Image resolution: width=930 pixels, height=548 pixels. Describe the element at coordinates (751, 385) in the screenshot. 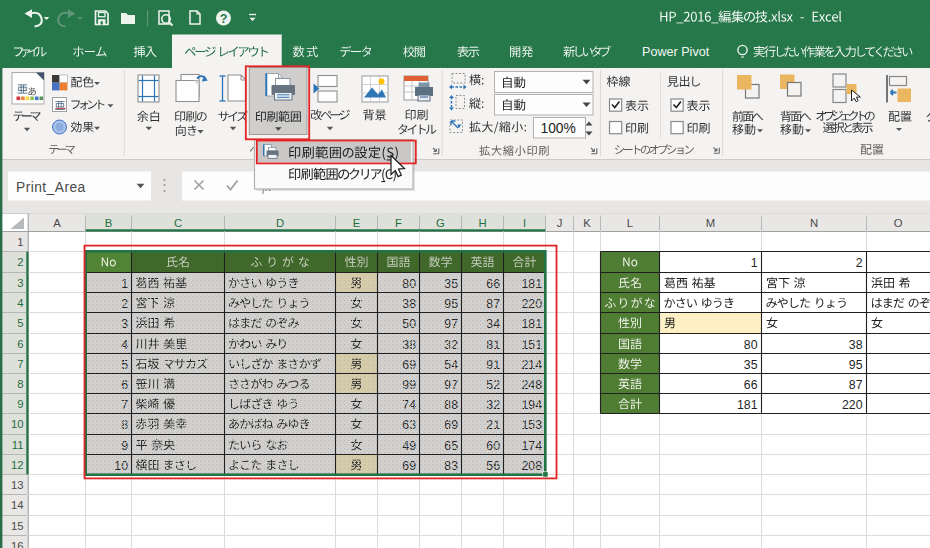

I see `svg-text: 66` at that location.